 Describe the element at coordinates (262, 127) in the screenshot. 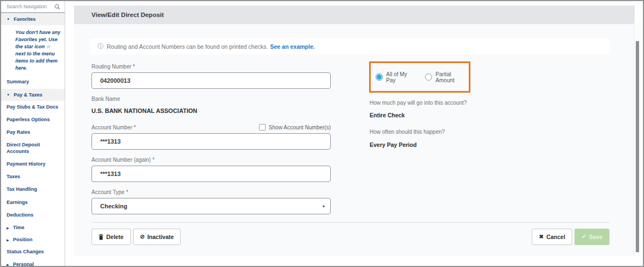

I see `checkbox-icon` at that location.